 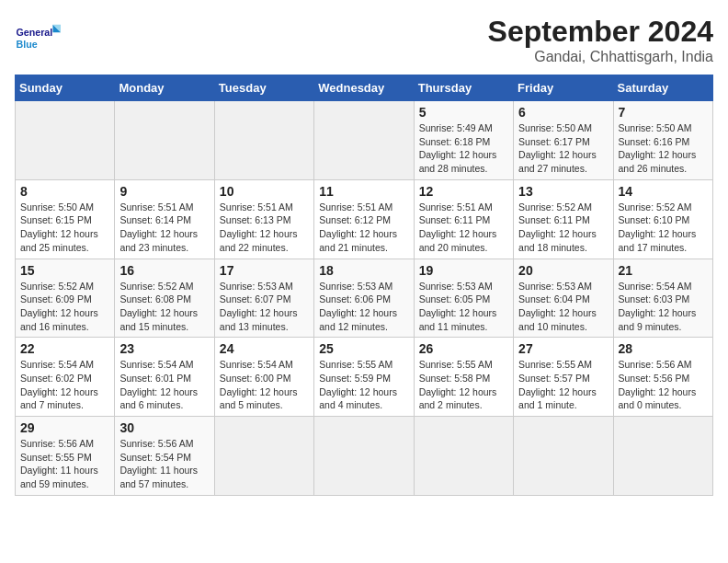 What do you see at coordinates (663, 141) in the screenshot?
I see `day-cell-7: 7 Sunrise: 5:50 AM Sunset: 6:16 PM Dayli…` at bounding box center [663, 141].